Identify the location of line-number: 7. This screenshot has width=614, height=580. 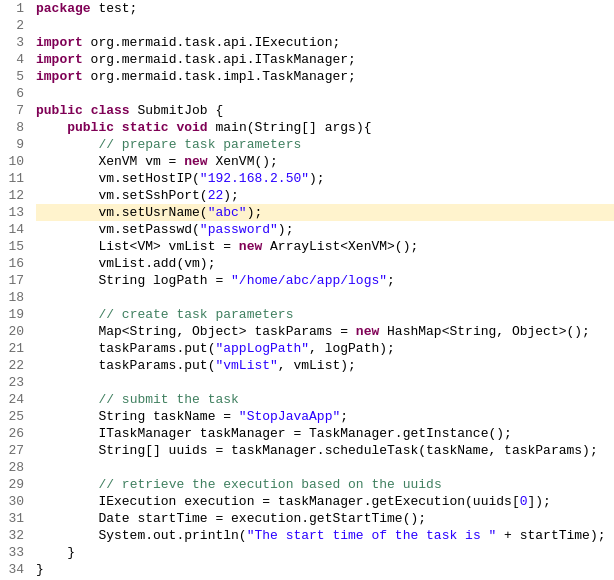
(14, 110).